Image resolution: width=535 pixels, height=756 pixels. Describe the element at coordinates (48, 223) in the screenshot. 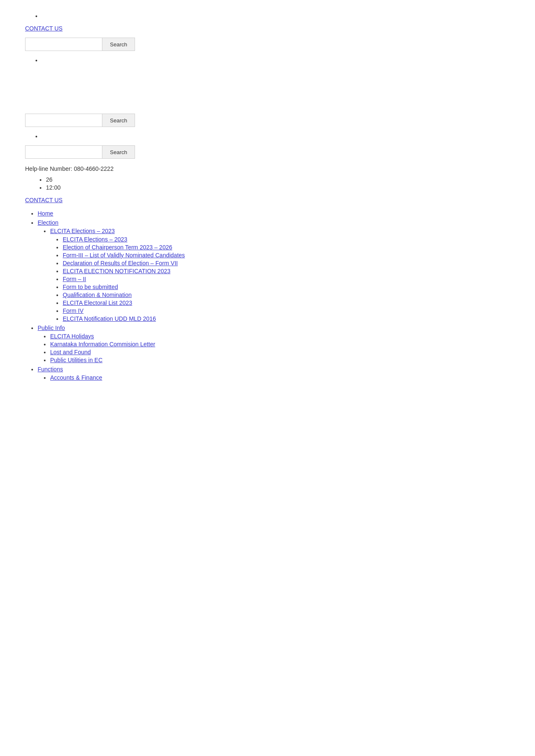

I see `nav-election-link: Election` at that location.